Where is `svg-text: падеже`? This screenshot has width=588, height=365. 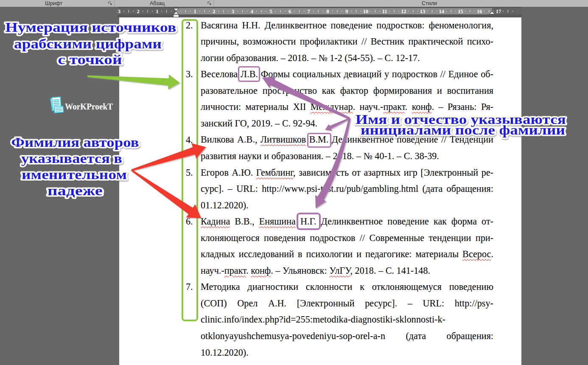
svg-text: падеже is located at coordinates (75, 191).